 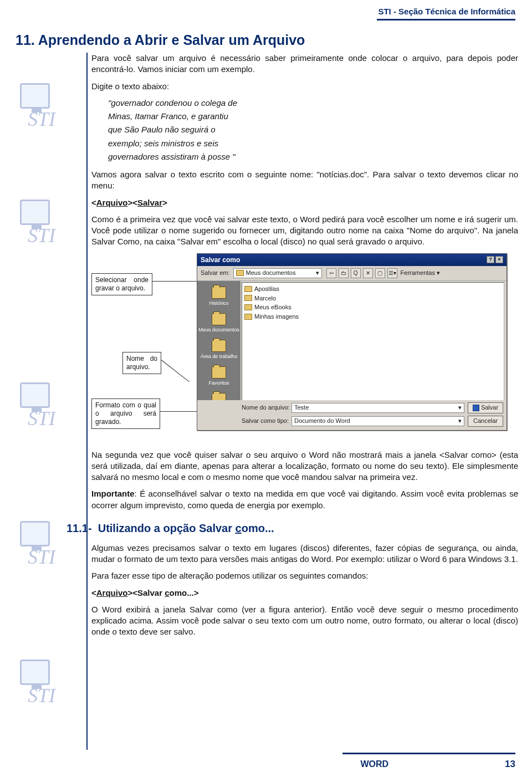 What do you see at coordinates (305, 576) in the screenshot?
I see `sub11-1-p2: Para fazer esse tipo de alteração podemo…` at bounding box center [305, 576].